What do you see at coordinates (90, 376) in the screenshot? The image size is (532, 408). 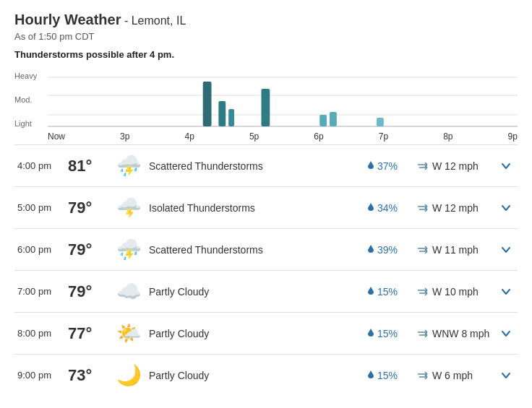 I see `row-temp: 73°` at bounding box center [90, 376].